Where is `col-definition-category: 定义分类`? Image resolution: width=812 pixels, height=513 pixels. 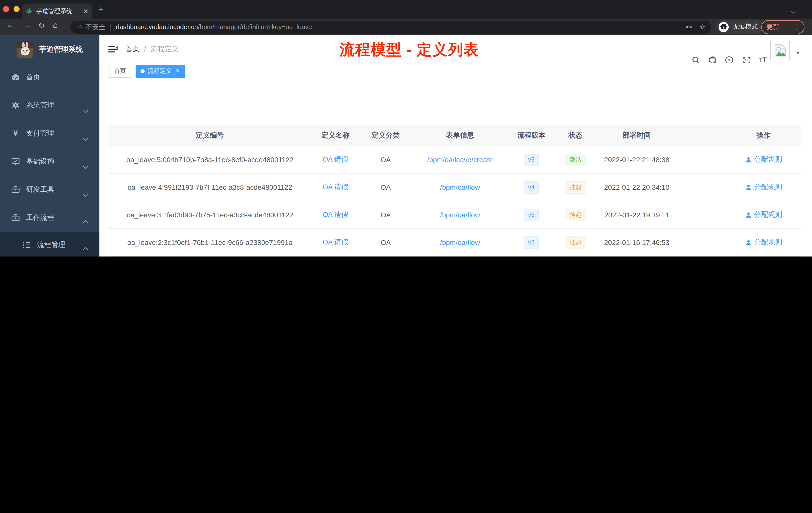 col-definition-category: 定义分类 is located at coordinates (386, 135).